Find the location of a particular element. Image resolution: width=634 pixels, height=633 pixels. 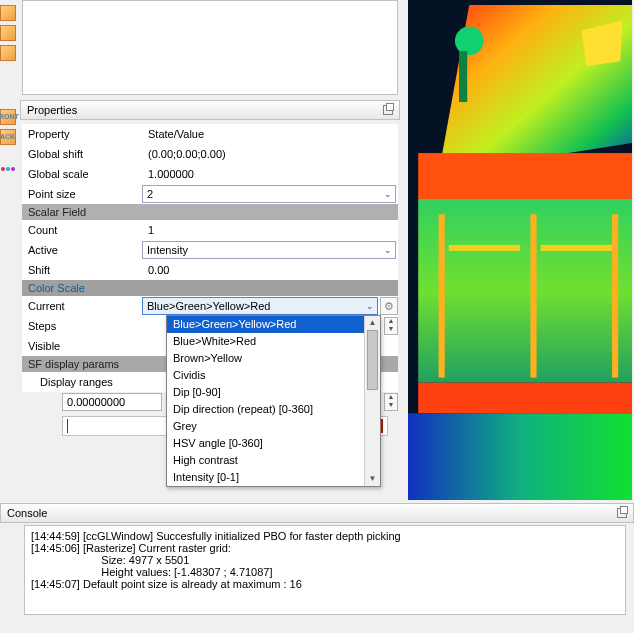

color-scale-option: Cividis is located at coordinates (274, 376).